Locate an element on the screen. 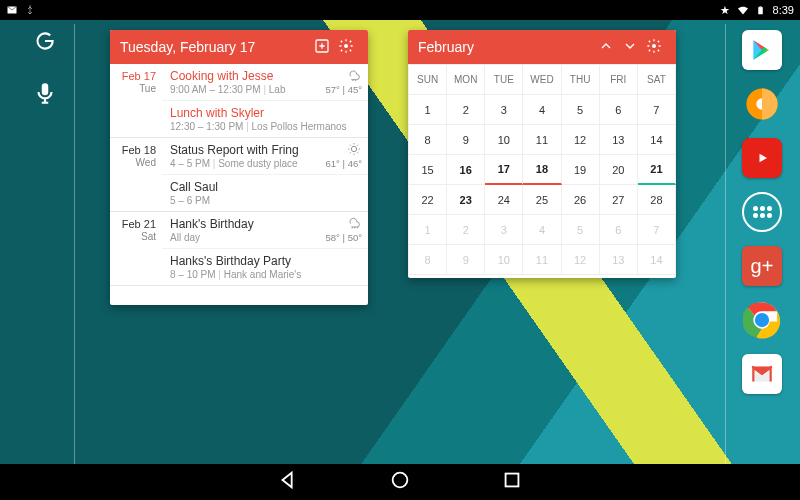  agenda-settings-button is located at coordinates (346, 48).